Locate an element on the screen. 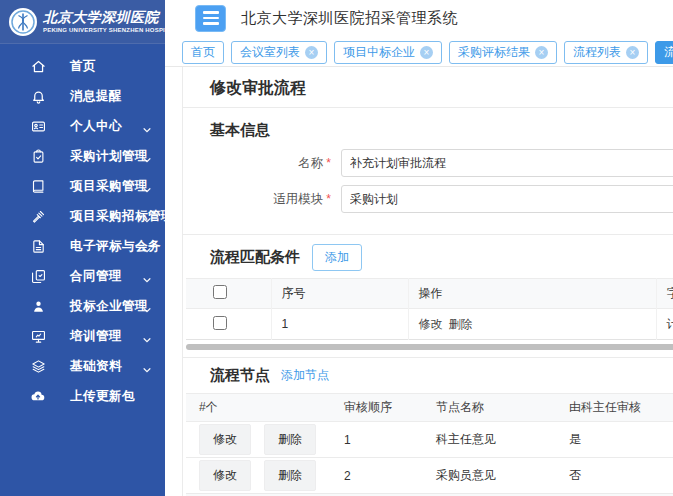  edit-link: 修改 is located at coordinates (431, 324).